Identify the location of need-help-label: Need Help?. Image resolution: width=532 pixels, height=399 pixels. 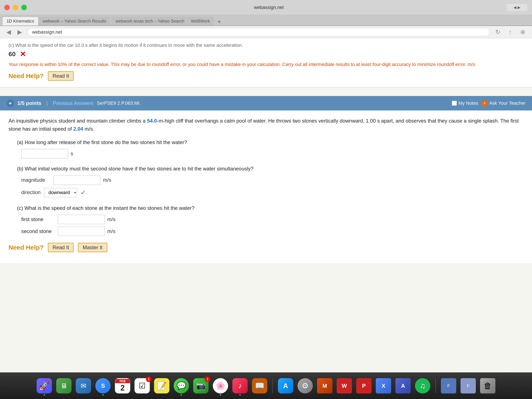
(26, 76).